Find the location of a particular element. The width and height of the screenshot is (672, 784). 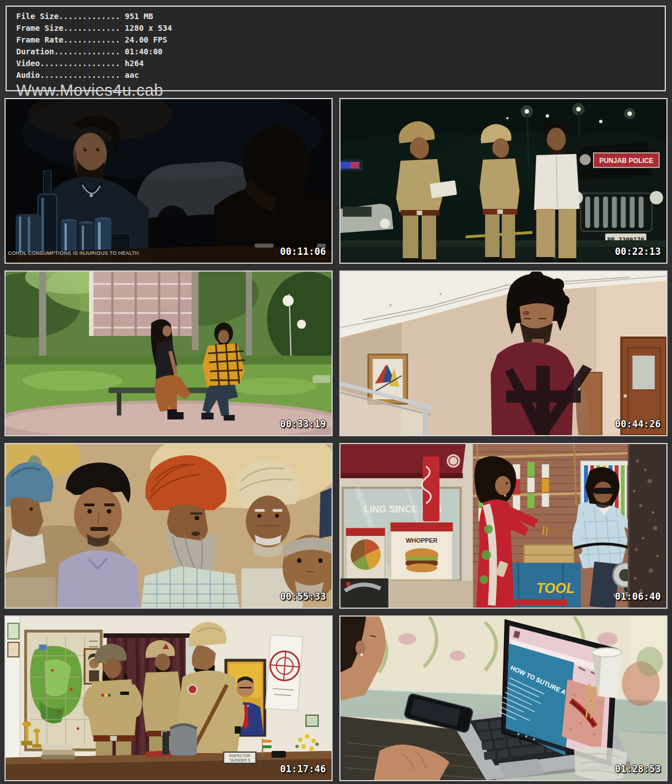

media-info-line-filesize: File Size............. 951 MB is located at coordinates (340, 17).